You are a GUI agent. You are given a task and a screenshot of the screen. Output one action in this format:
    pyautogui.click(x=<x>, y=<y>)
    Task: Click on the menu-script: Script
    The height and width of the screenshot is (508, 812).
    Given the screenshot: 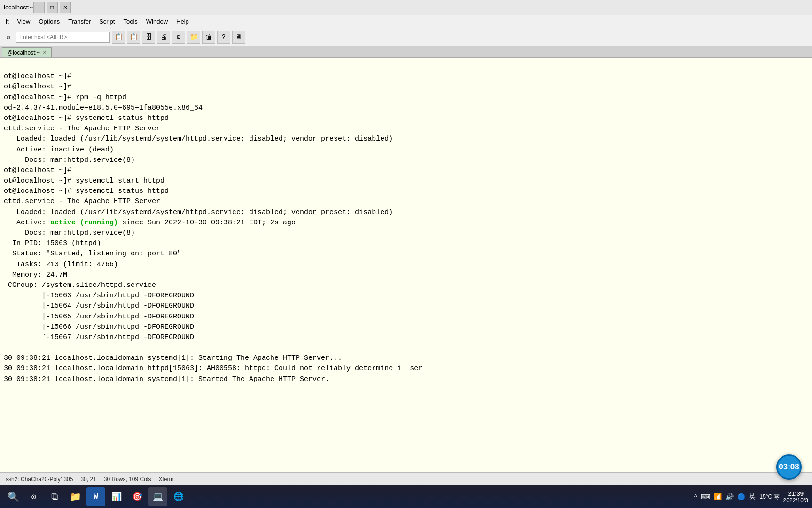 What is the action you would take?
    pyautogui.click(x=107, y=22)
    